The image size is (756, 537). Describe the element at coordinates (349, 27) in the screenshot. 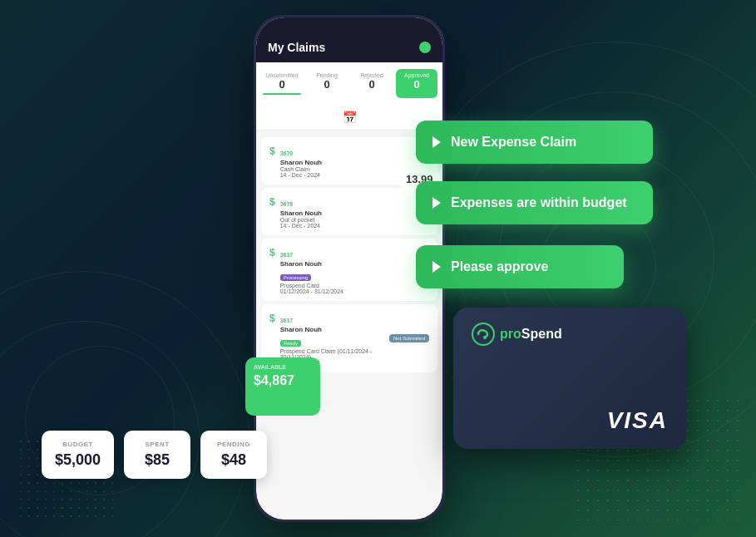

I see `phone-notch` at that location.